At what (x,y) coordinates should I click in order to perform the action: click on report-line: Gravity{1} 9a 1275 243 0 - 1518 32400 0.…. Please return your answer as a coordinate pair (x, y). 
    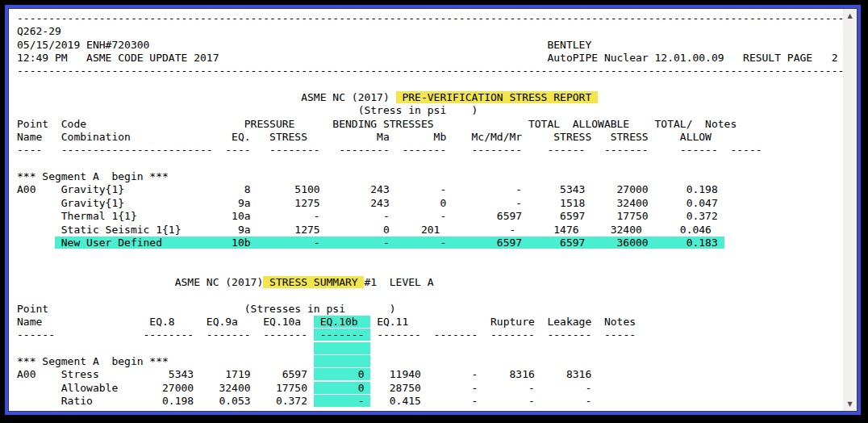
    Looking at the image, I should click on (430, 203).